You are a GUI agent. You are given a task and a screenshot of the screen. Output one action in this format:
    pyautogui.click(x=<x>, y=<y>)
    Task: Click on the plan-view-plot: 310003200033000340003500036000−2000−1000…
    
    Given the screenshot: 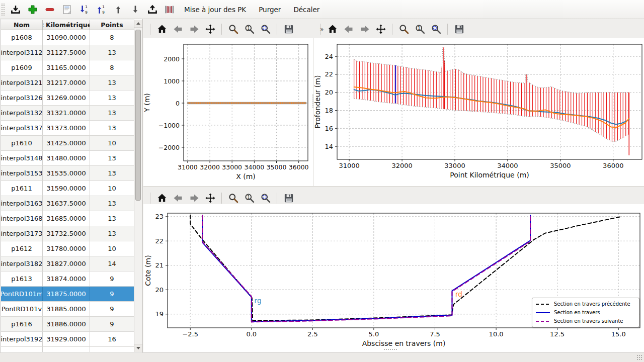 What is the action you would take?
    pyautogui.click(x=228, y=112)
    